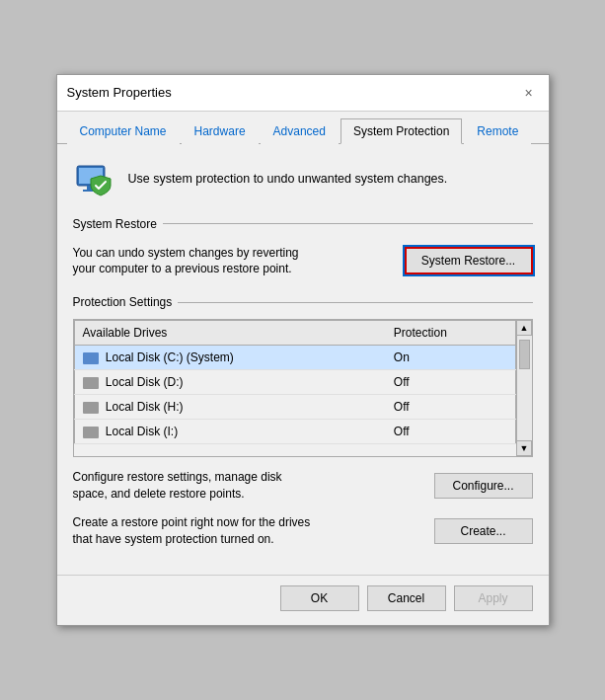 The width and height of the screenshot is (605, 700). What do you see at coordinates (196, 486) in the screenshot?
I see `configure-description: Configure restore settings, manage disk …` at bounding box center [196, 486].